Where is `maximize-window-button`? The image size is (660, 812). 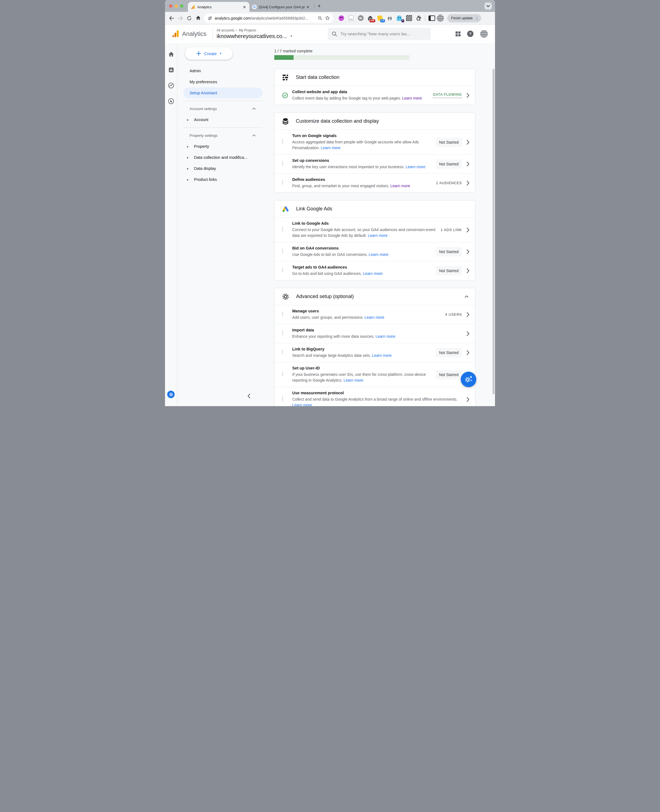 maximize-window-button is located at coordinates (182, 6).